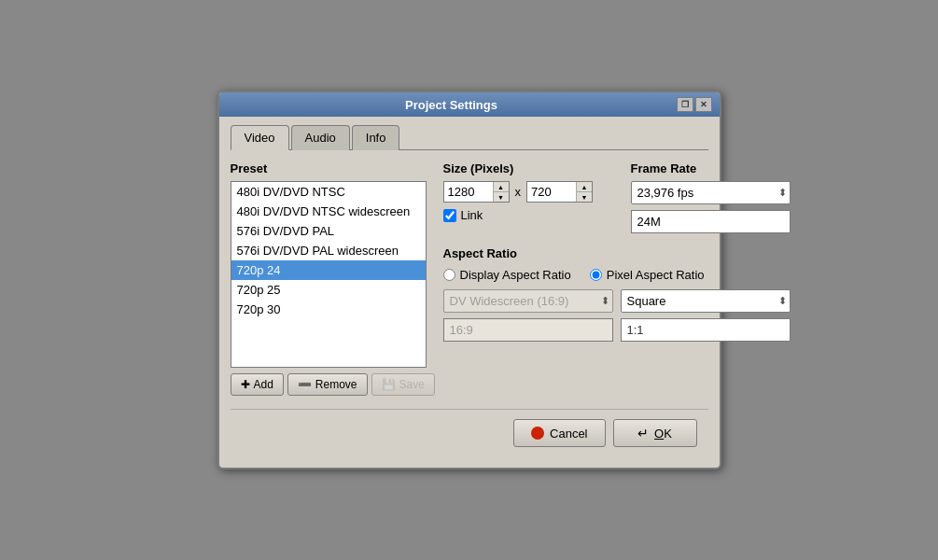 This screenshot has height=560, width=938. What do you see at coordinates (329, 192) in the screenshot?
I see `list-item: 480i DV/DVD NTSC` at bounding box center [329, 192].